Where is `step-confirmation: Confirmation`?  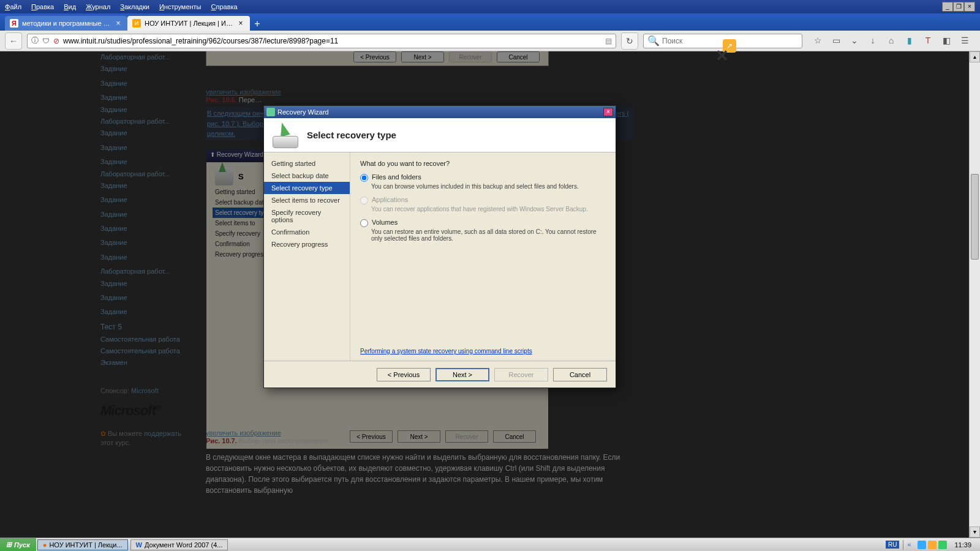 step-confirmation: Confirmation is located at coordinates (307, 232).